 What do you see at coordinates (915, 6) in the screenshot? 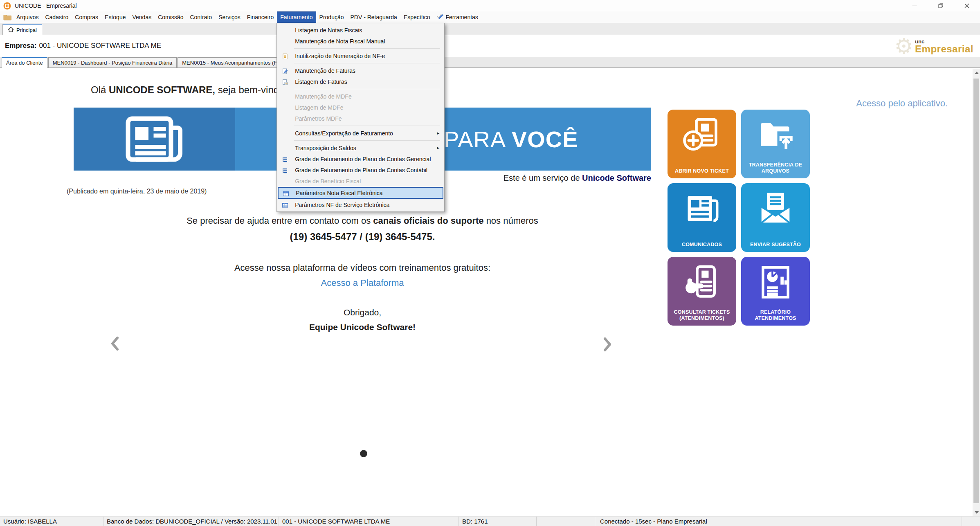
I see `minimize-button` at bounding box center [915, 6].